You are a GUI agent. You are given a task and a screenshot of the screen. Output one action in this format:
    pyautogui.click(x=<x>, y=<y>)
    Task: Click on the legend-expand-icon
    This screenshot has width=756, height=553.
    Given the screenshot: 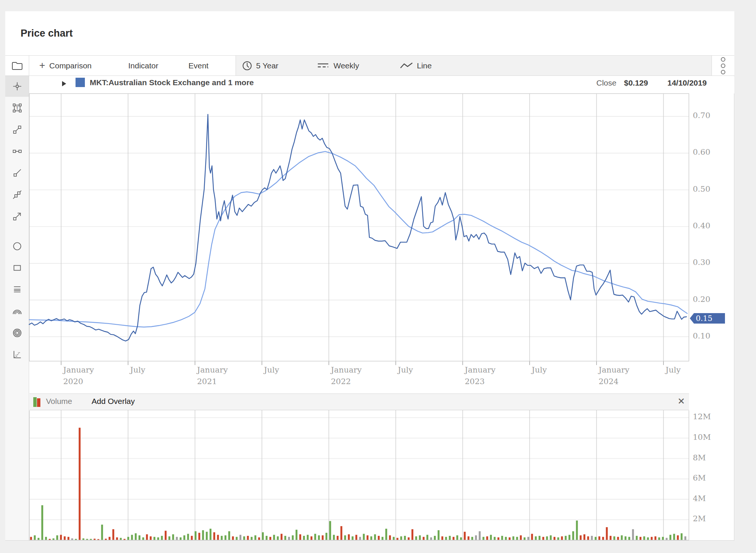 What is the action you would take?
    pyautogui.click(x=64, y=84)
    